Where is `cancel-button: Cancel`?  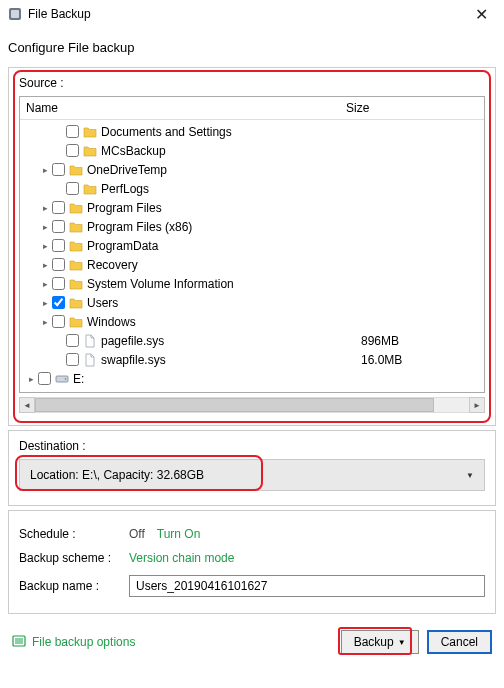 cancel-button: Cancel is located at coordinates (460, 642).